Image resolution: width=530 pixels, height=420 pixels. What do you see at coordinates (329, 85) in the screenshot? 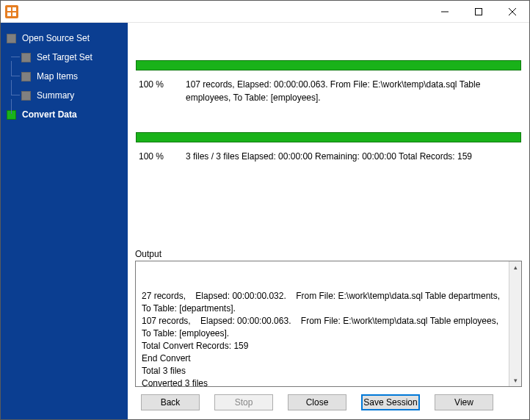
I see `item-progress-section: 100 % 107 records, Elapsed: 00:00:00.063…` at bounding box center [329, 85].